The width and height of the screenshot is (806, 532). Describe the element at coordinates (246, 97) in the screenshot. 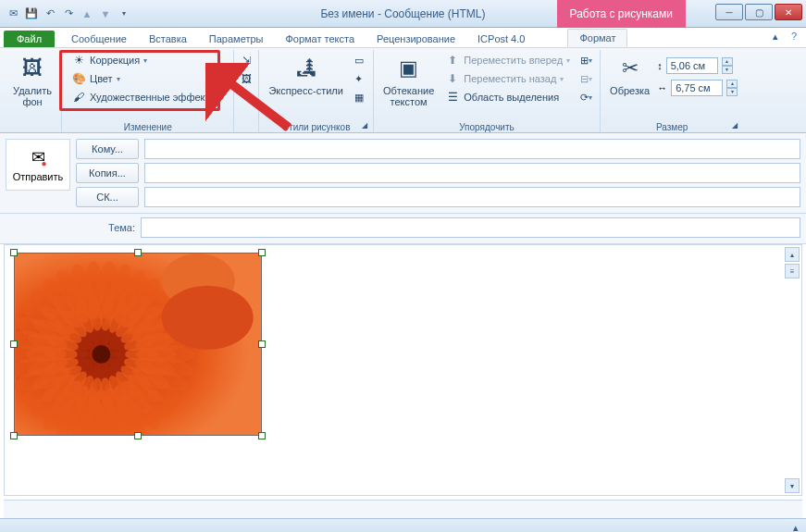

I see `reset-pic-icon: ↺` at that location.